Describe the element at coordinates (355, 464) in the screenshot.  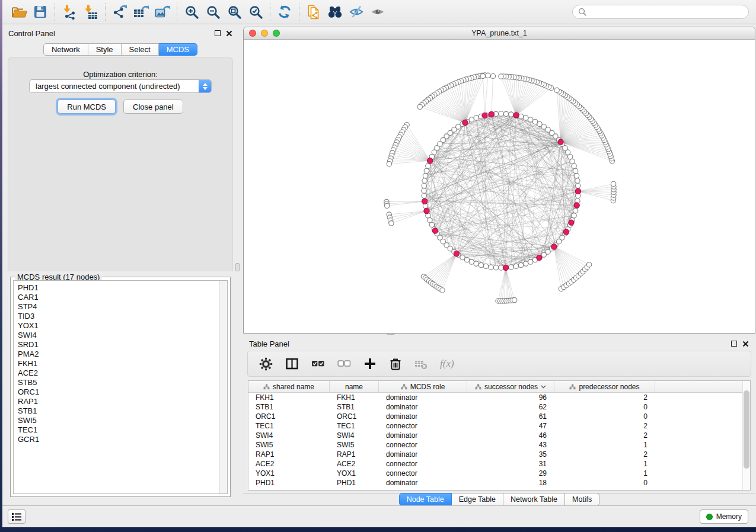
I see `cell-name: ACE2` at that location.